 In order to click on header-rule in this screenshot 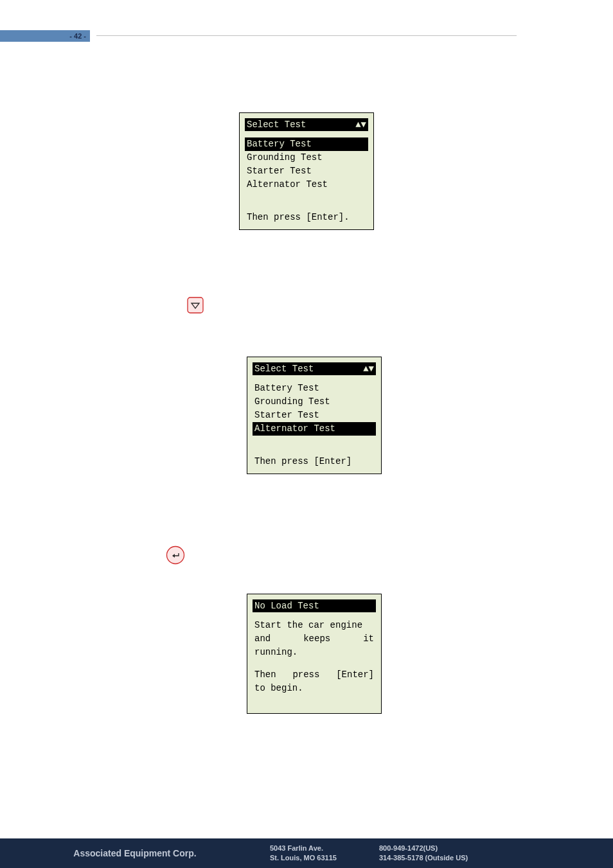, I will do `click(306, 36)`.